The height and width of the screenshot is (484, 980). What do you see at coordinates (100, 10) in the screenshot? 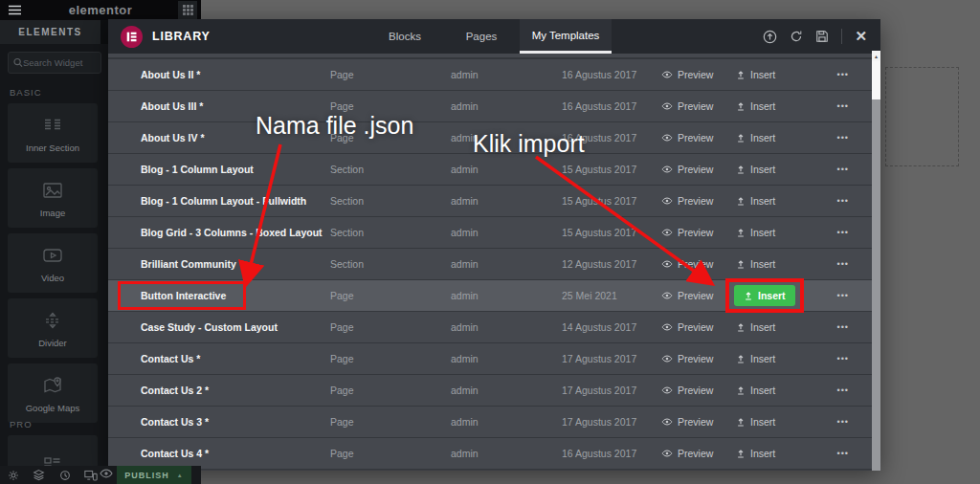
I see `panel-top-bar: elementor` at bounding box center [100, 10].